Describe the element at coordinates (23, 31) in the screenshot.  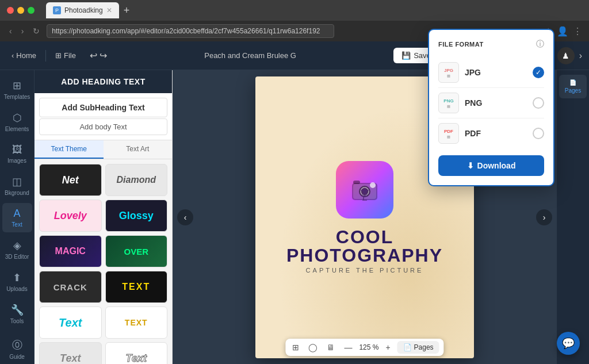
I see `forward-button: ›` at that location.